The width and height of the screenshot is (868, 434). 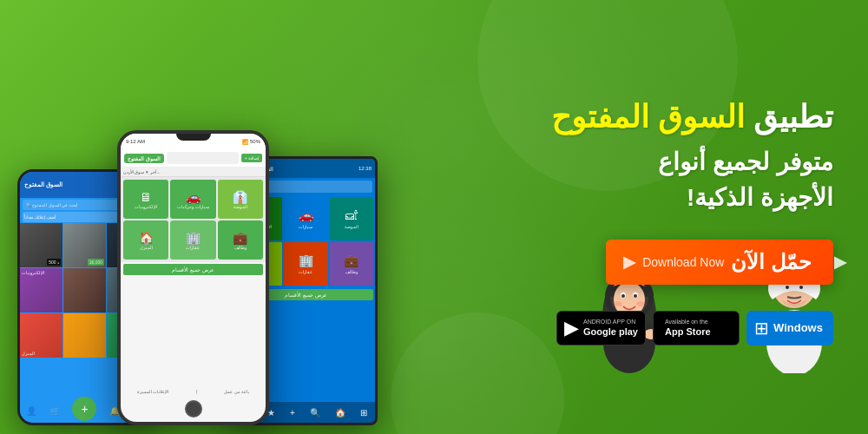 What do you see at coordinates (696, 328) in the screenshot?
I see `app-store-badge: Available on the App Store` at bounding box center [696, 328].